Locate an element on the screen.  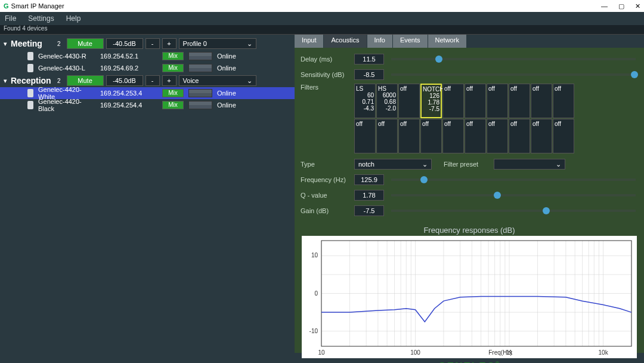
type-label: Type is located at coordinates (325, 164).